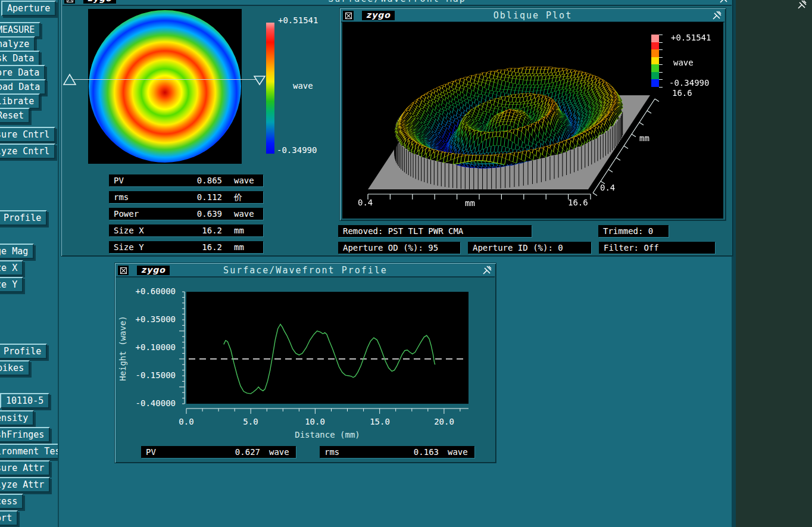 This screenshot has height=527, width=812. Describe the element at coordinates (380, 422) in the screenshot. I see `x-tick-label: 15.0` at that location.